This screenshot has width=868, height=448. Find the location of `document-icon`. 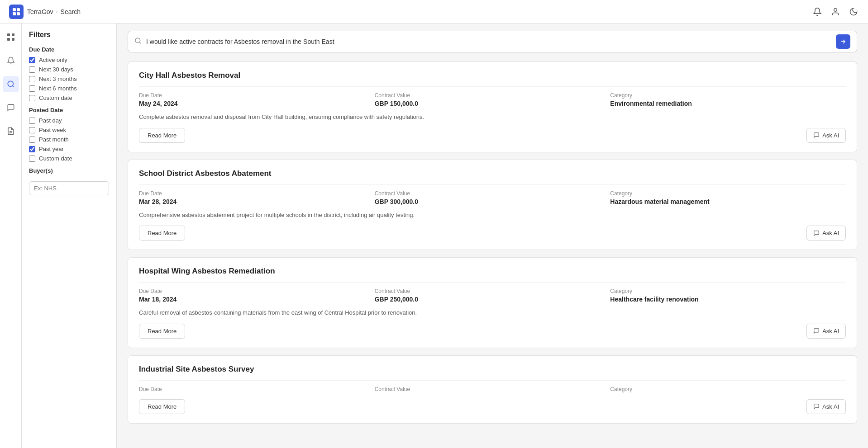

document-icon is located at coordinates (11, 131).